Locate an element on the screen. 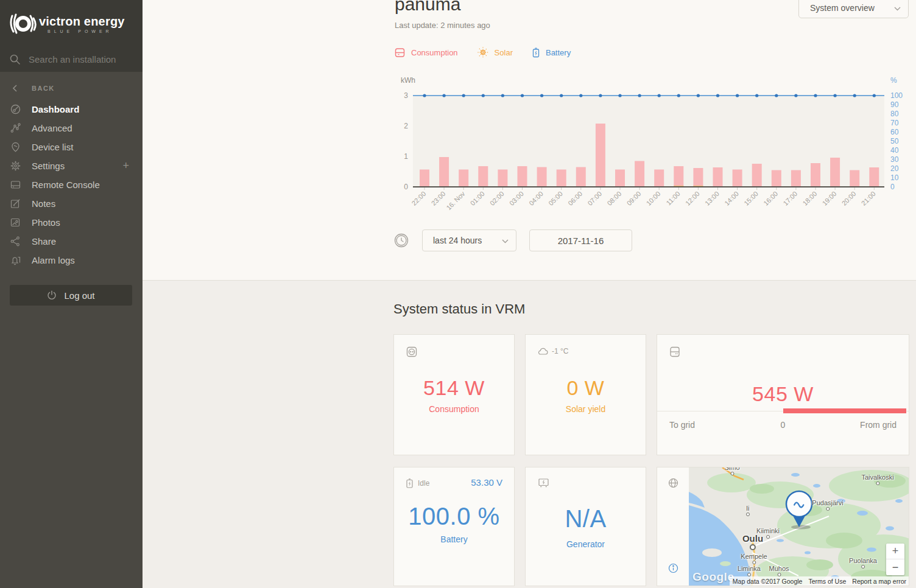 This screenshot has height=588, width=916. battery-label: Battery is located at coordinates (454, 539).